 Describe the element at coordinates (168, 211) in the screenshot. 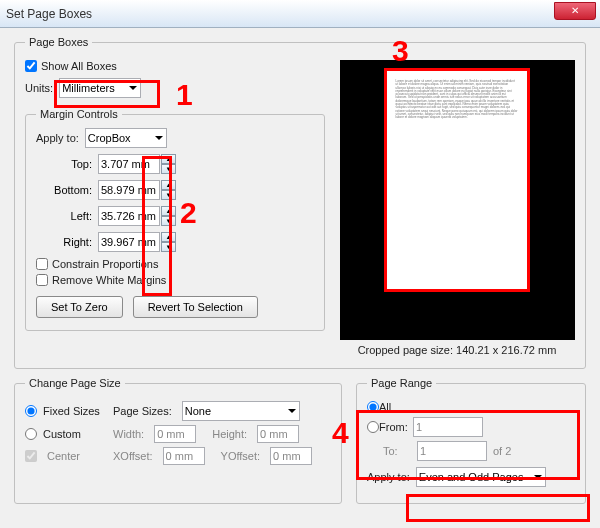

I see `left-up-button: ▲` at that location.